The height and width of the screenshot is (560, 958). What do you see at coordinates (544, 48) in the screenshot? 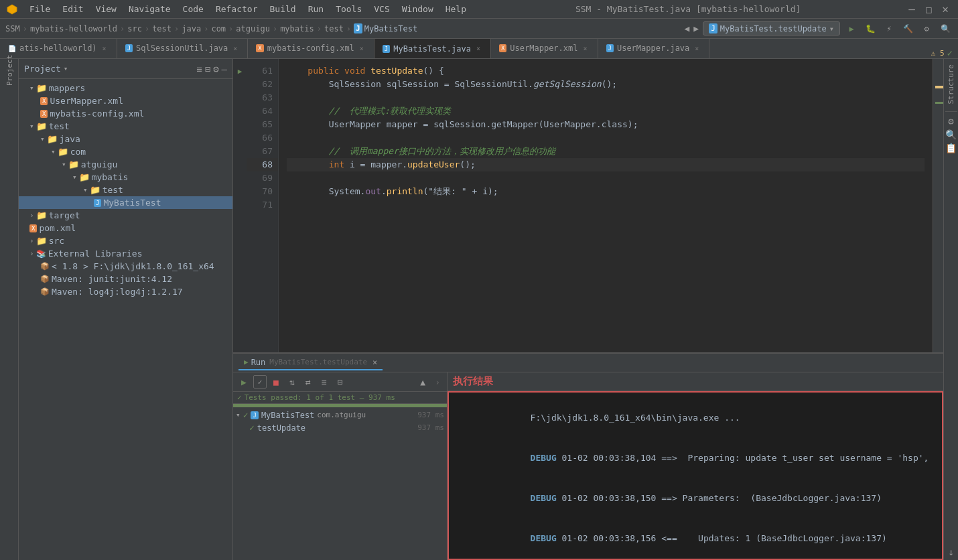
I see `tab-label-usermapper-xml: UserMapper.xml` at bounding box center [544, 48].